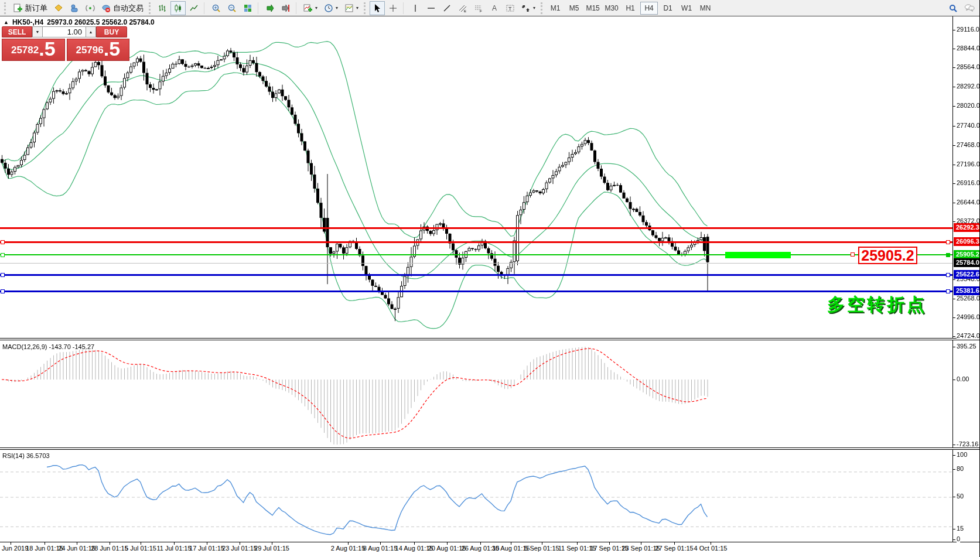  Describe the element at coordinates (969, 8) in the screenshot. I see `chat-button` at that location.